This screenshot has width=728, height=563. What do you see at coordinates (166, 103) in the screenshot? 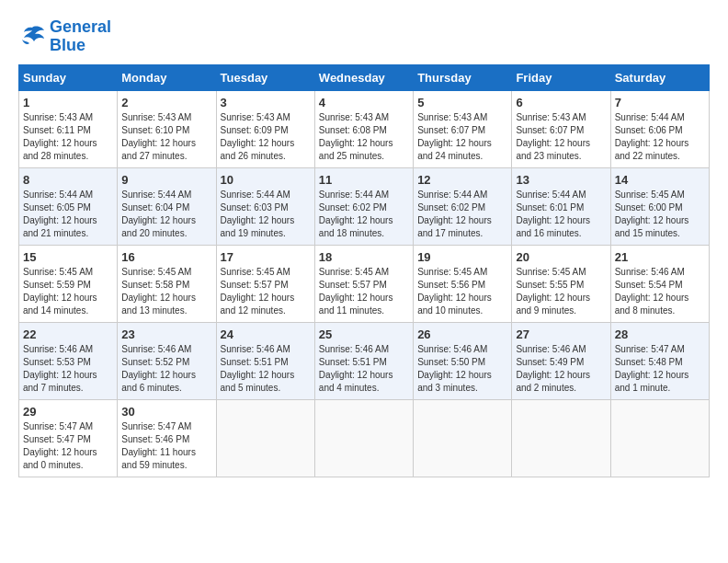
I see `day-number: 2` at bounding box center [166, 103].